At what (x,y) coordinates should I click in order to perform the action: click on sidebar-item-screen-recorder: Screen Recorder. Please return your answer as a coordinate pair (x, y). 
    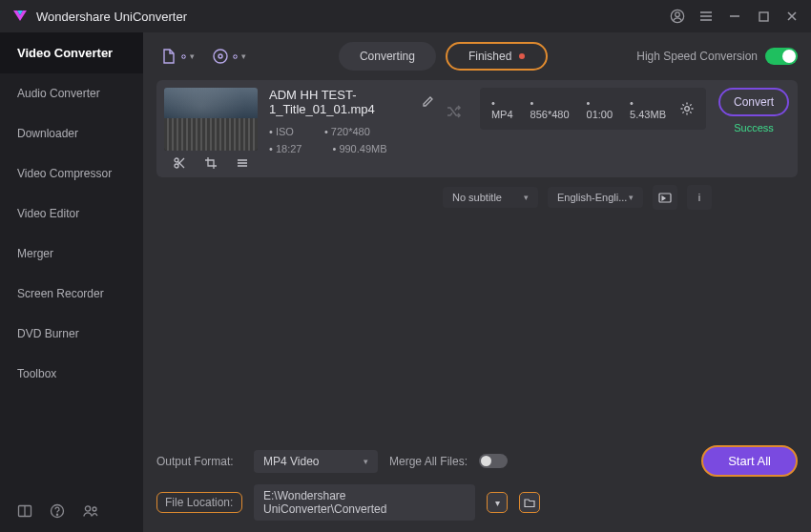
    Looking at the image, I should click on (72, 294).